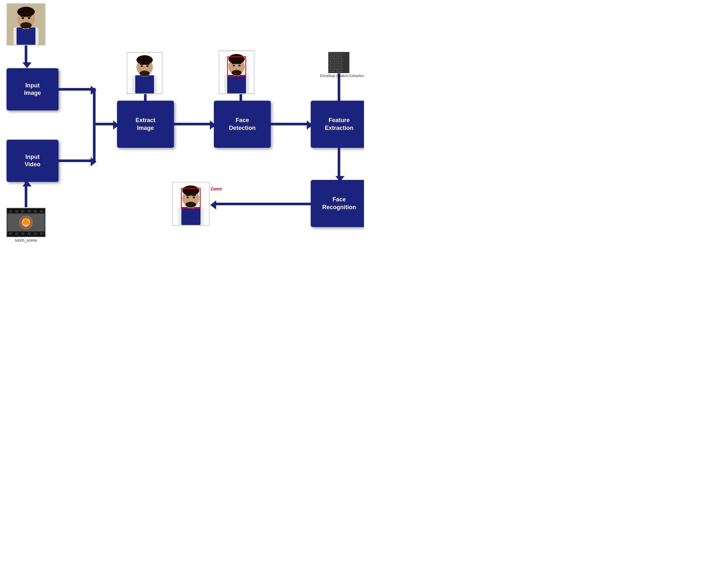 This screenshot has height=570, width=728. Describe the element at coordinates (26, 54) in the screenshot. I see `arrow-person-to-input` at that location.